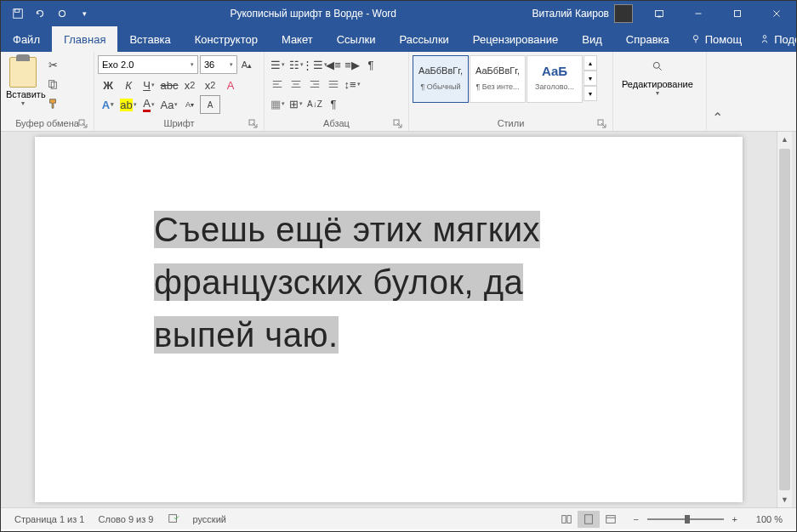 The width and height of the screenshot is (797, 532). What do you see at coordinates (26, 39) in the screenshot?
I see `tab-file: Файл` at bounding box center [26, 39].